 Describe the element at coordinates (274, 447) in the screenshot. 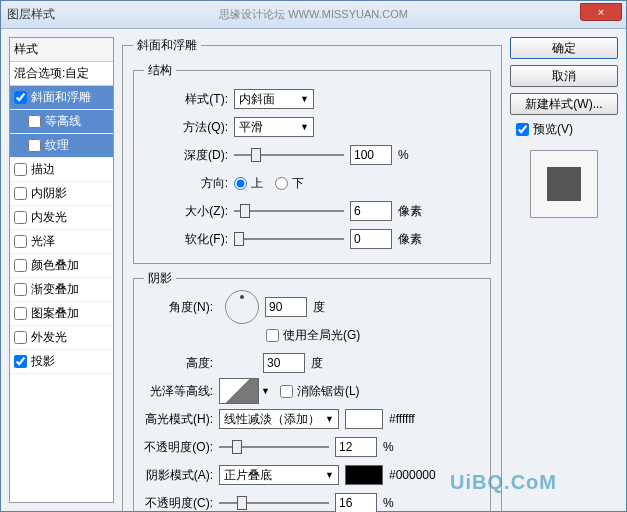

I see `highlight-opacity-slider` at that location.